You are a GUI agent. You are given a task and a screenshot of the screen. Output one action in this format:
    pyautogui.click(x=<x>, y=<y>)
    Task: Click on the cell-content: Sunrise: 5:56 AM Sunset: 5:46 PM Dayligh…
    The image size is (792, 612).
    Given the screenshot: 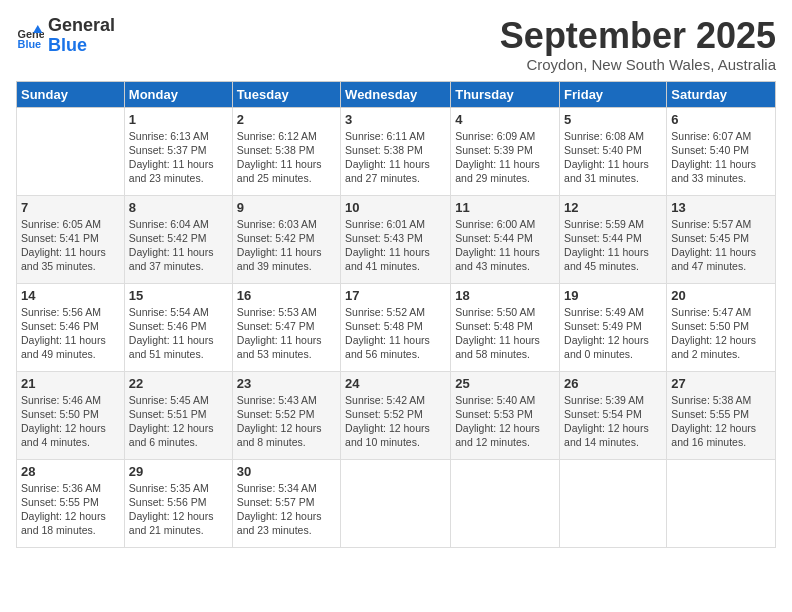 What is the action you would take?
    pyautogui.click(x=70, y=334)
    